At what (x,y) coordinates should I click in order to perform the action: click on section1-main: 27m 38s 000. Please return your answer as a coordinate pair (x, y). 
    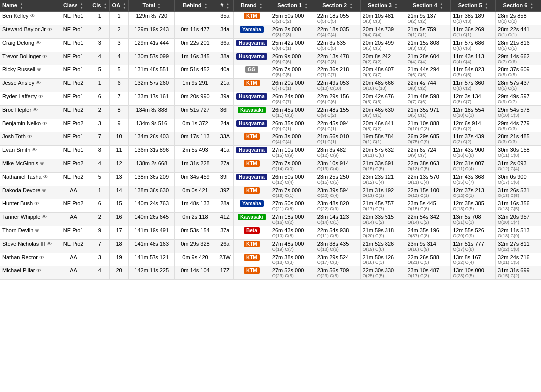
    Looking at the image, I should click on (293, 257).